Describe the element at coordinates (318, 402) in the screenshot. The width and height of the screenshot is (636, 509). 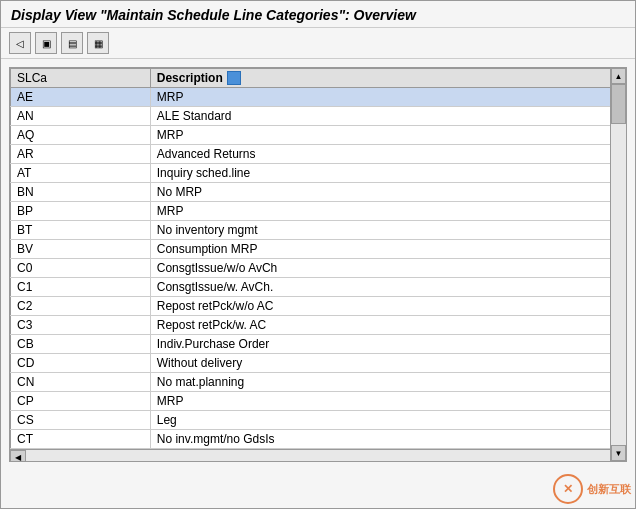
I see `table-row: CPMRP` at that location.